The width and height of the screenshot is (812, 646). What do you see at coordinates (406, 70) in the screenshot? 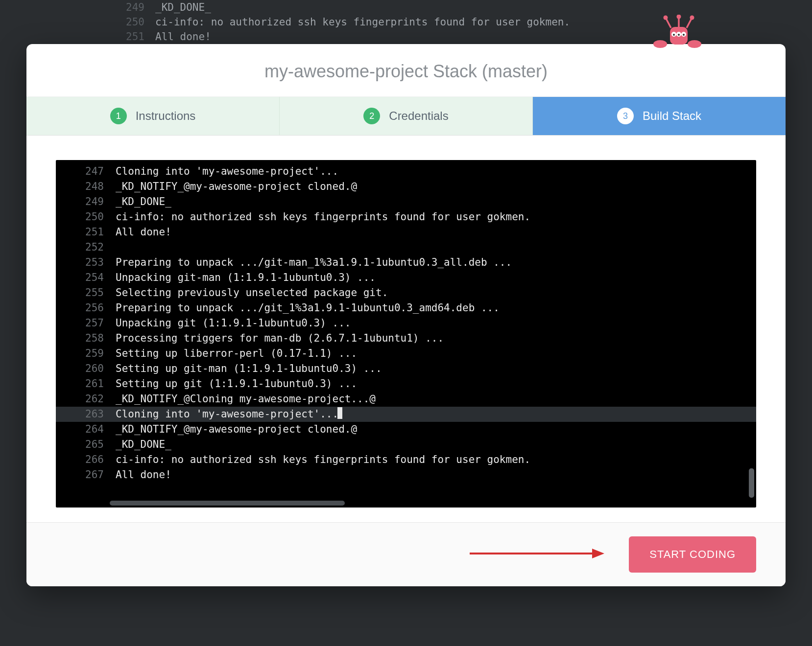
I see `modal-title: my-awesome-project Stack (master)` at bounding box center [406, 70].